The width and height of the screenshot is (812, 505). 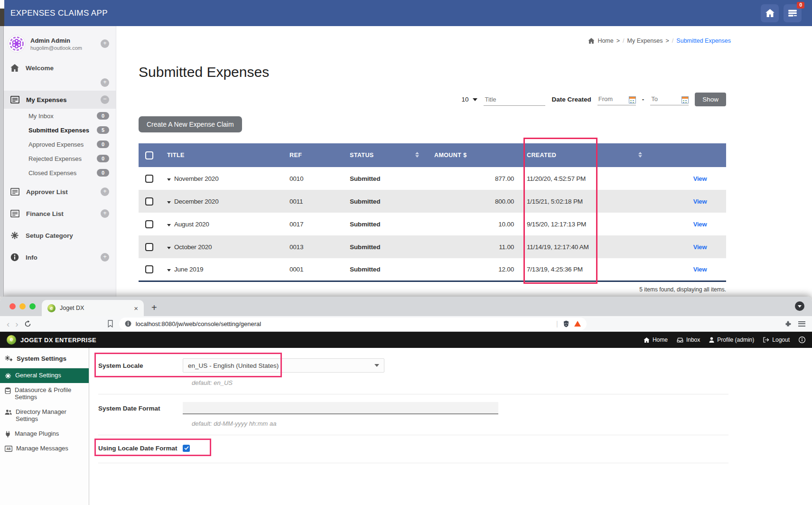 I want to click on sidebar-item-datasource-profile-settings: Datasource & Profile Settings, so click(x=45, y=394).